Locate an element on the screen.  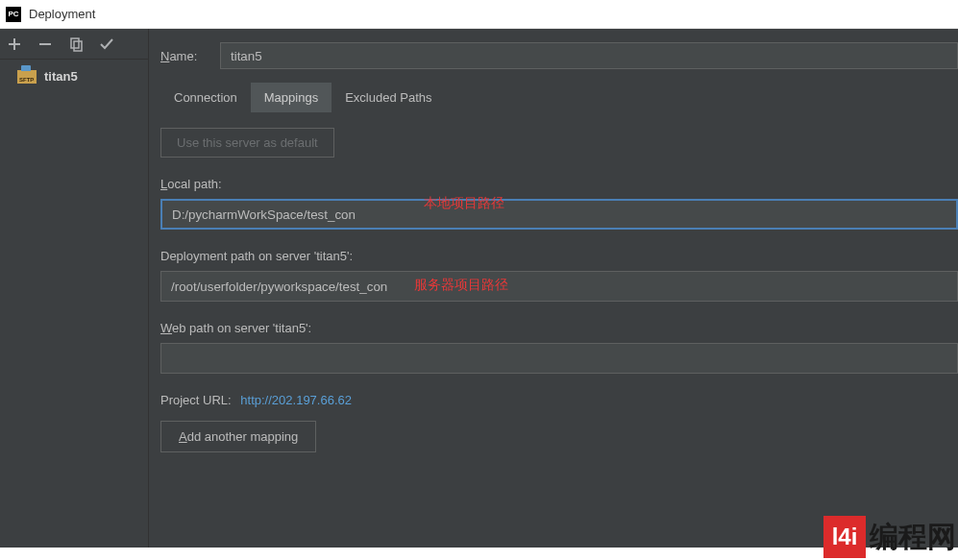
copy-icon is located at coordinates (76, 44).